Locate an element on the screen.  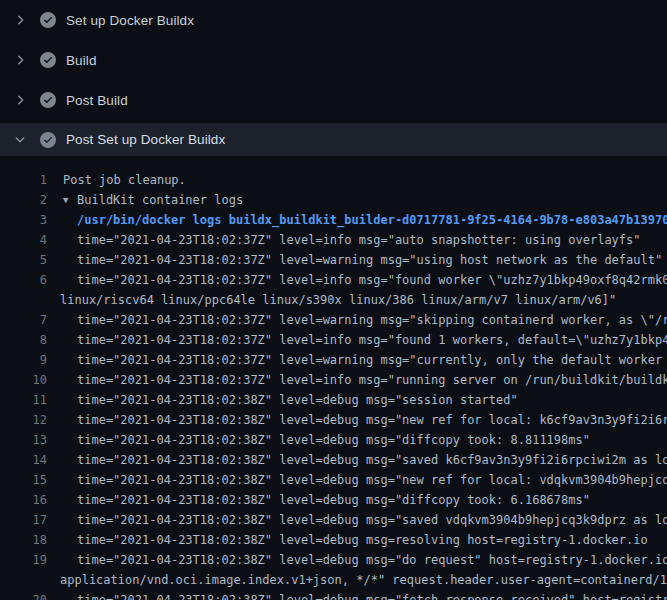
log-text: application/vnd.oci.image.index.v1+json,… is located at coordinates (364, 580).